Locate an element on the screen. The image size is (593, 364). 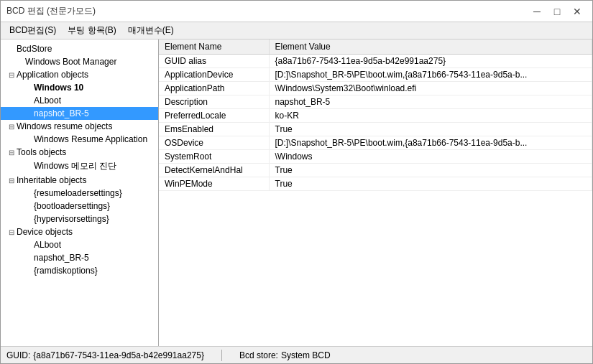
table-row: SystemRoot\Windows is located at coordinates (375, 157).